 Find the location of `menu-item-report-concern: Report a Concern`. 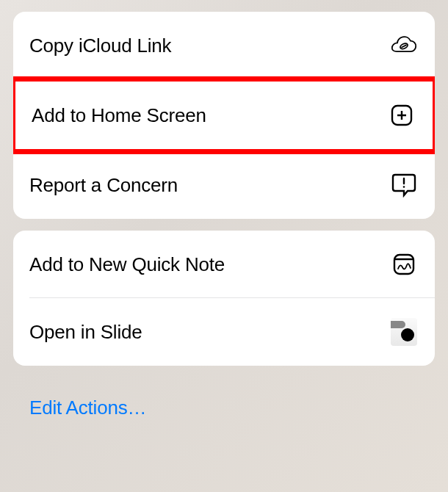

menu-item-report-concern: Report a Concern is located at coordinates (224, 185).